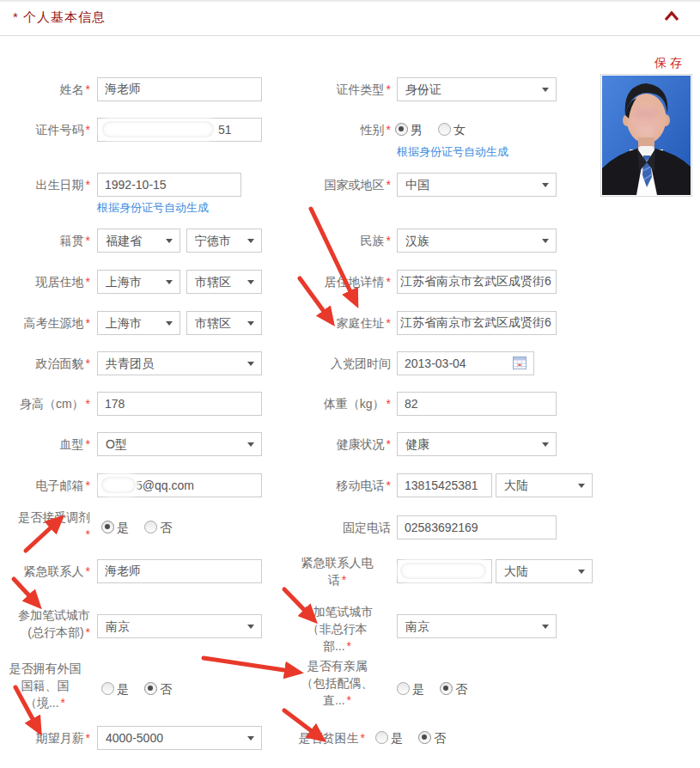 This screenshot has height=768, width=700. I want to click on auto-generate-birth-link: 根据身份证号自动生成, so click(153, 208).